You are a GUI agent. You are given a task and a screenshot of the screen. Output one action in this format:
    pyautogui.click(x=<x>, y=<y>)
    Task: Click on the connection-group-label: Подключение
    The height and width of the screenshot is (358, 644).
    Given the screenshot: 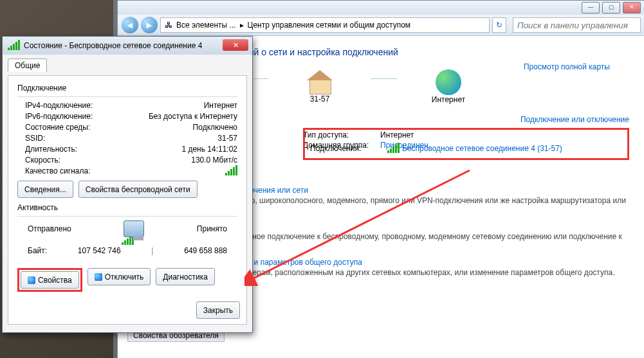 What is the action you would take?
    pyautogui.click(x=127, y=88)
    